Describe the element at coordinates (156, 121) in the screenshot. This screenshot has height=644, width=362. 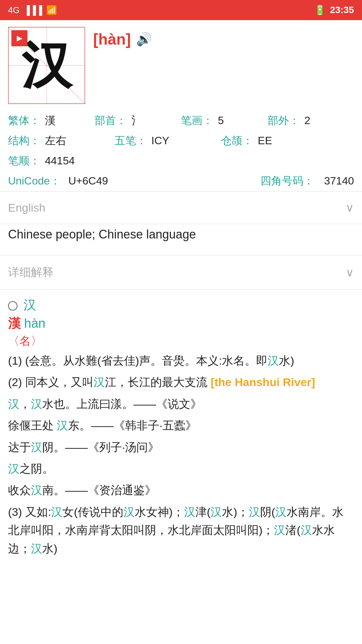
I see `radical-value: 氵` at that location.